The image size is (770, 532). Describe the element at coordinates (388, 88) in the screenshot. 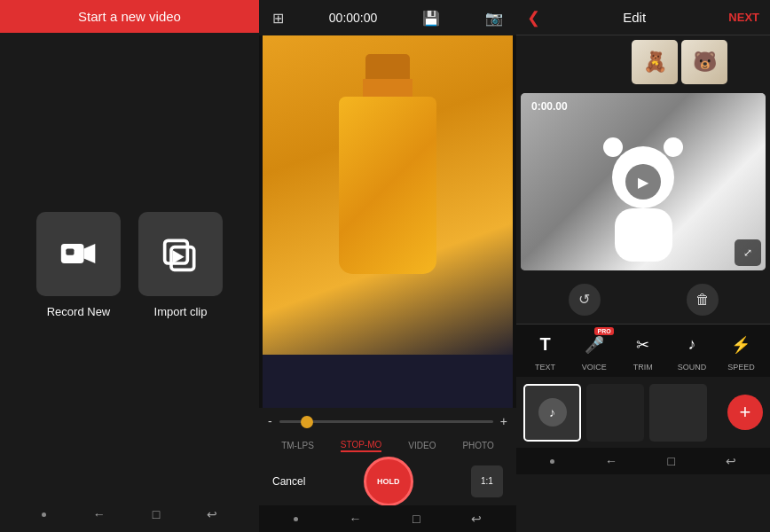

I see `bottle-neck` at that location.